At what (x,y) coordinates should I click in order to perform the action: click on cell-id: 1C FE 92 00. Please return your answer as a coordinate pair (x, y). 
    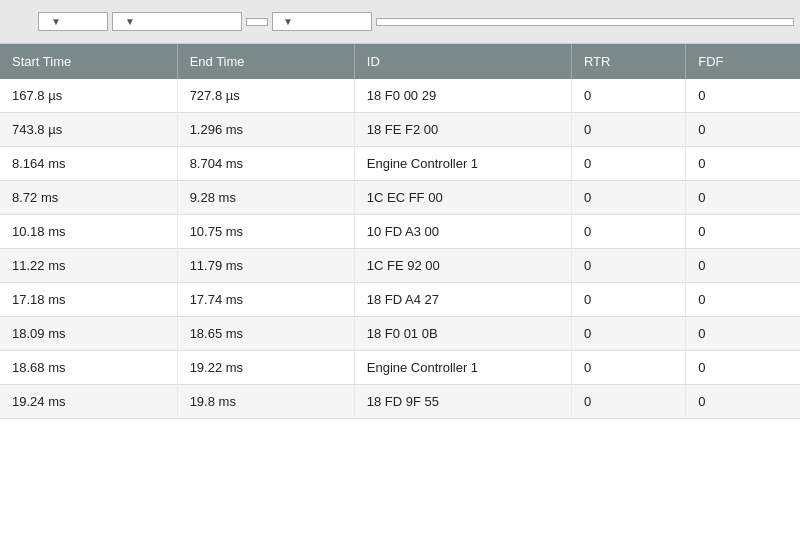
    Looking at the image, I should click on (462, 266).